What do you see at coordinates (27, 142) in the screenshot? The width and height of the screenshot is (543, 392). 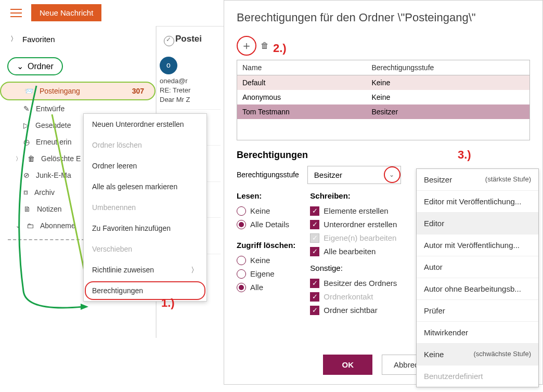 I see `clock-icon: ◷` at bounding box center [27, 142].